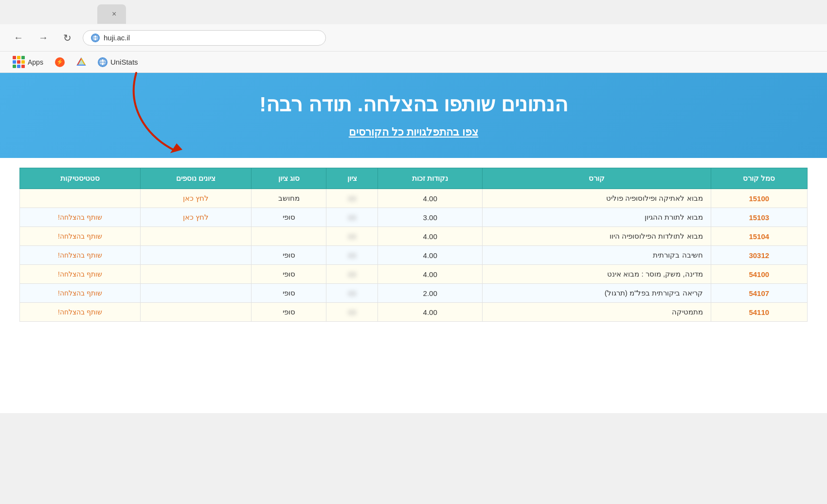  What do you see at coordinates (289, 179) in the screenshot?
I see `col-header-grade-type: סוג ציון` at bounding box center [289, 179].